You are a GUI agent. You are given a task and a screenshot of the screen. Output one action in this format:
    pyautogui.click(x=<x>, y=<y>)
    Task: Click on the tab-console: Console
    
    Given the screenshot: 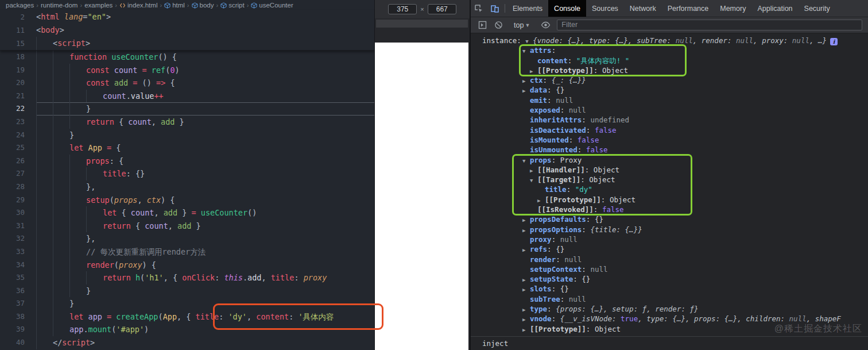 What is the action you would take?
    pyautogui.click(x=567, y=8)
    